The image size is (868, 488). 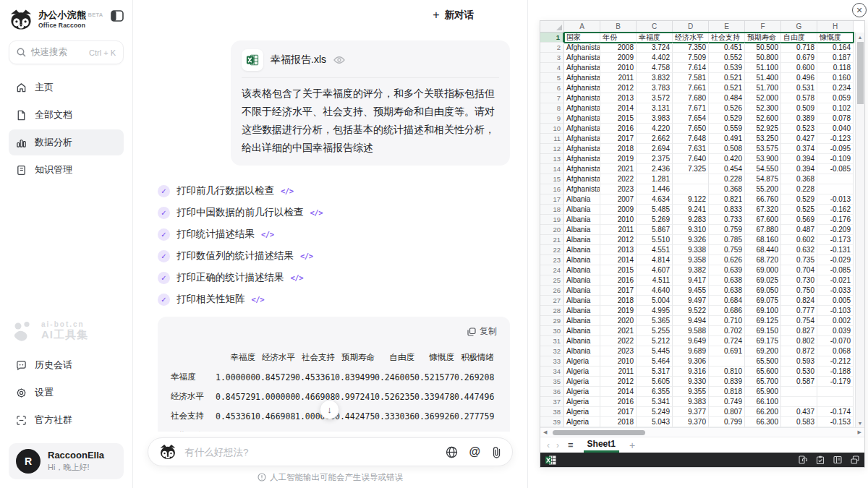 I want to click on sheet-cell: 0.839, so click(x=727, y=382).